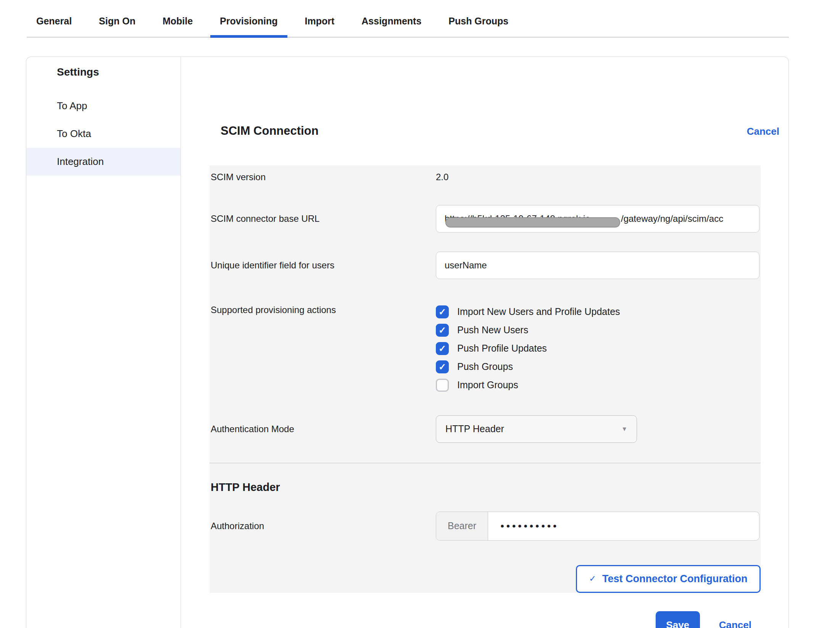 The width and height of the screenshot is (840, 628). What do you see at coordinates (493, 330) in the screenshot?
I see `checkbox-label: Push New Users` at bounding box center [493, 330].